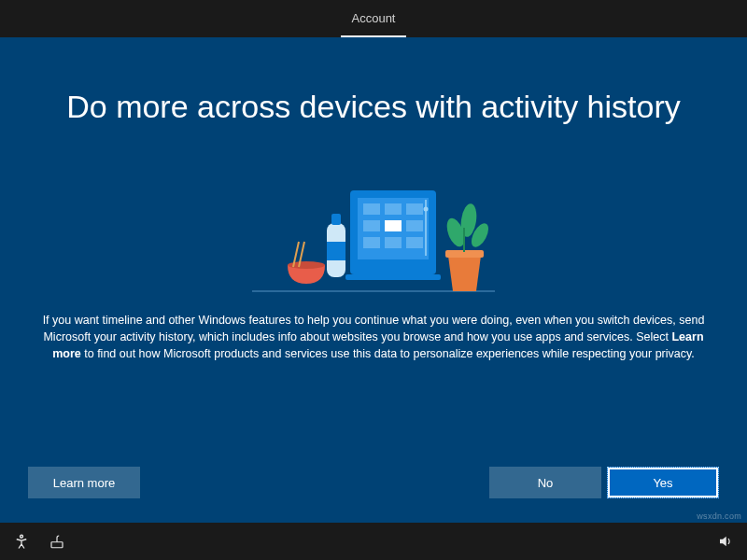 The height and width of the screenshot is (560, 747). What do you see at coordinates (374, 106) in the screenshot?
I see `page-title: Do more across devices with activity his…` at bounding box center [374, 106].